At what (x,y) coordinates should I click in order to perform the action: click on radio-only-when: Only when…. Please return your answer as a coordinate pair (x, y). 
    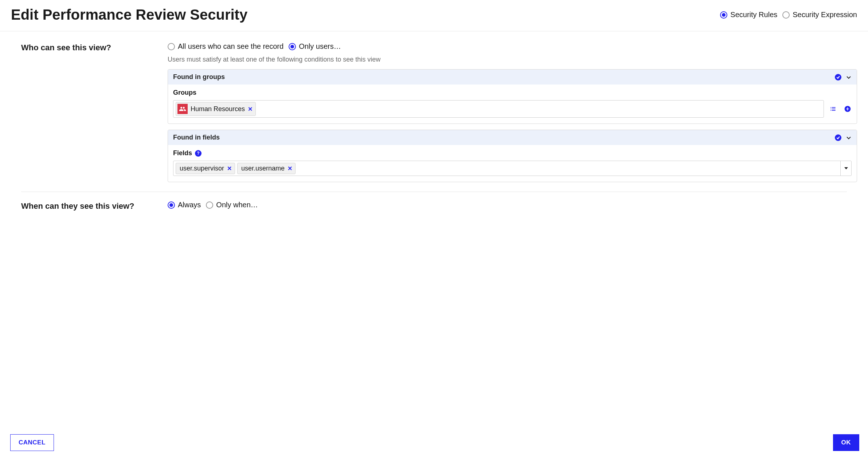
    Looking at the image, I should click on (232, 205).